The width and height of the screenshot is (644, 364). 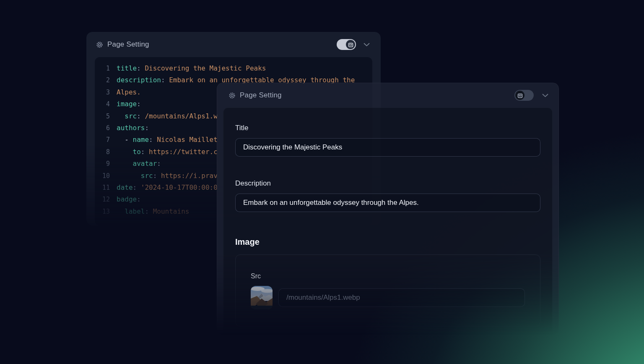 What do you see at coordinates (388, 276) in the screenshot?
I see `src-label: Src` at bounding box center [388, 276].